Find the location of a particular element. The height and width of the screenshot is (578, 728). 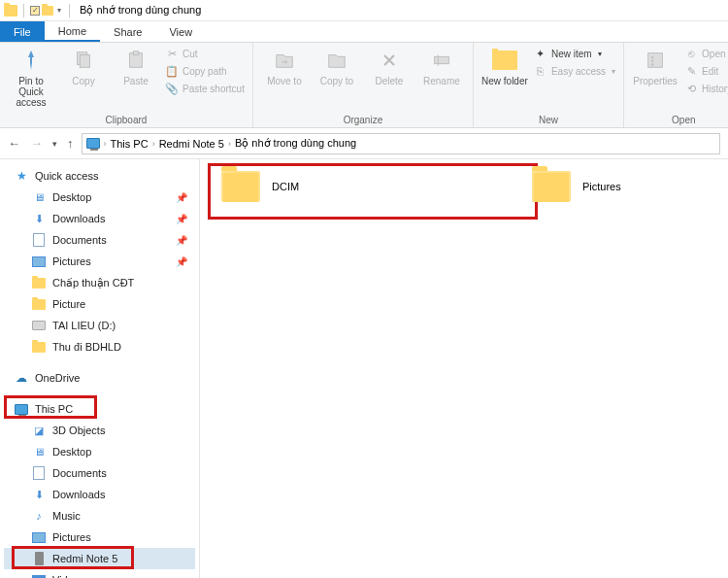

edit-button: ✎Edit is located at coordinates (707, 71).